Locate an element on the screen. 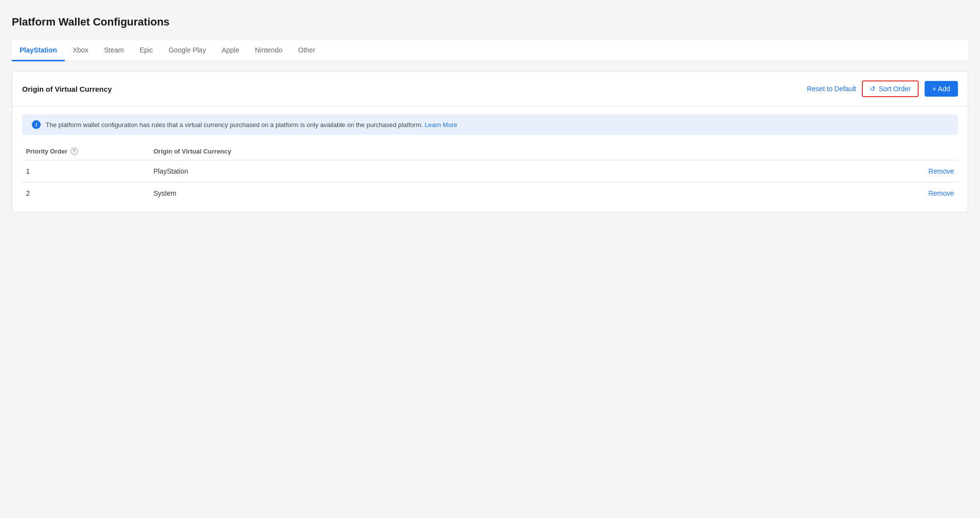 This screenshot has width=980, height=518. col-header-action is located at coordinates (844, 152).